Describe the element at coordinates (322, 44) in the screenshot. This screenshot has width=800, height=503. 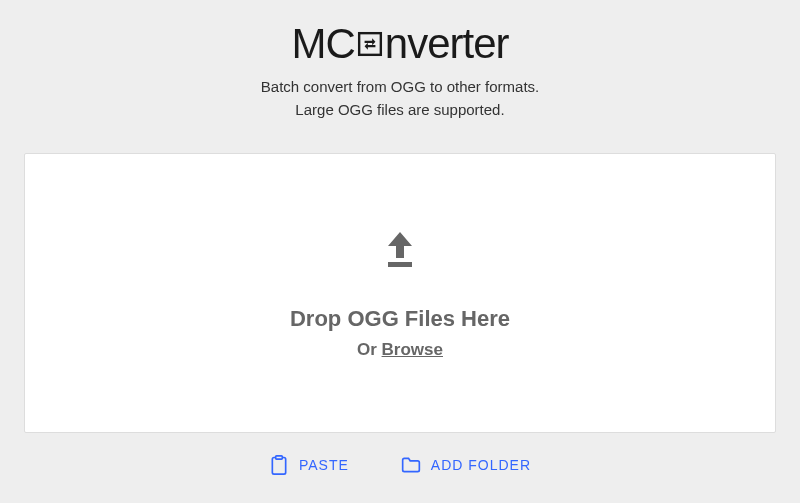
I see `logo-part1: MC` at that location.